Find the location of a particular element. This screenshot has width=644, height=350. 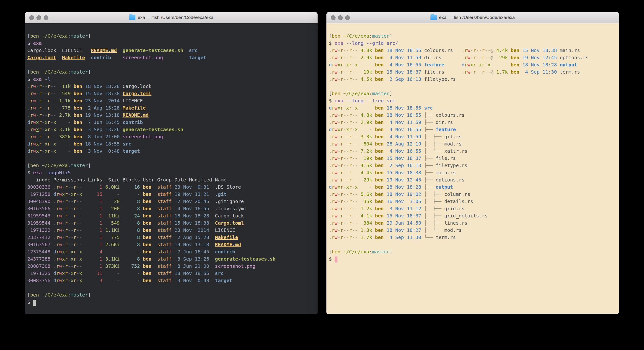

terminal-line: .rw-r--r-- 384 ben 29 Jun 14:50 │ ├── li… is located at coordinates (472, 223).